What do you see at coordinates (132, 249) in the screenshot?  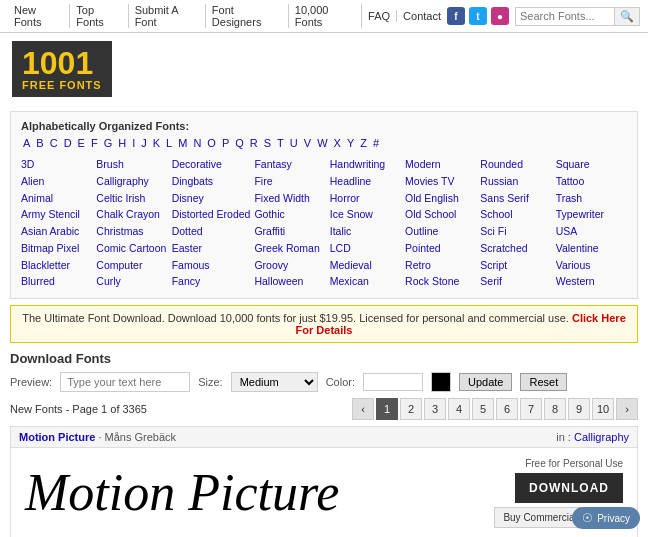 I see `cat-comic: Comic Cartoon` at bounding box center [132, 249].